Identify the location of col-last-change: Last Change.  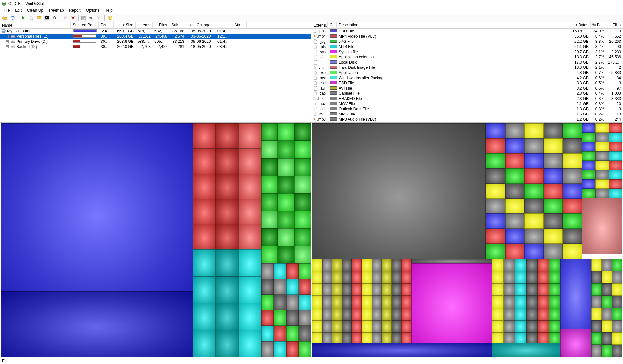
(209, 25).